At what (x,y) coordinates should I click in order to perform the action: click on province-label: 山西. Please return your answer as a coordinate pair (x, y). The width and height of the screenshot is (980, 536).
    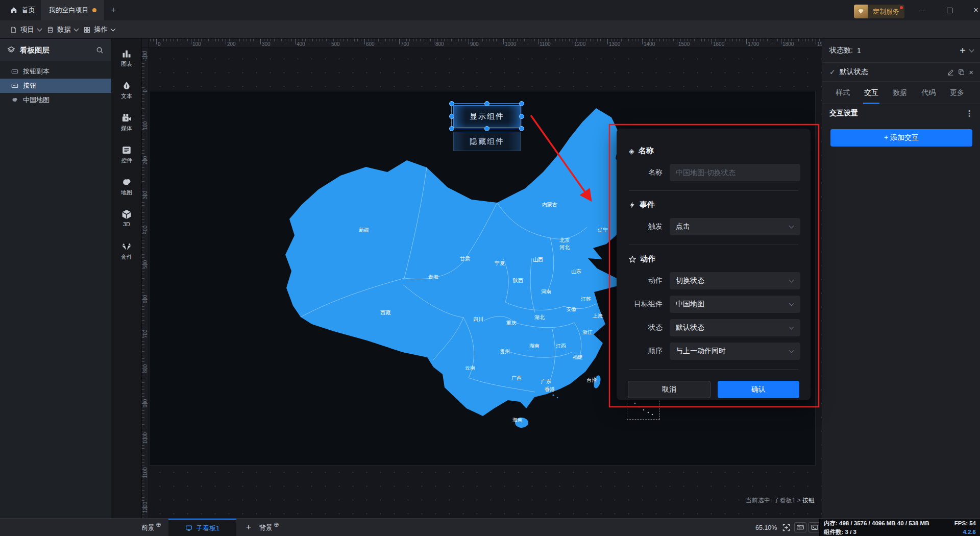
    Looking at the image, I should click on (538, 259).